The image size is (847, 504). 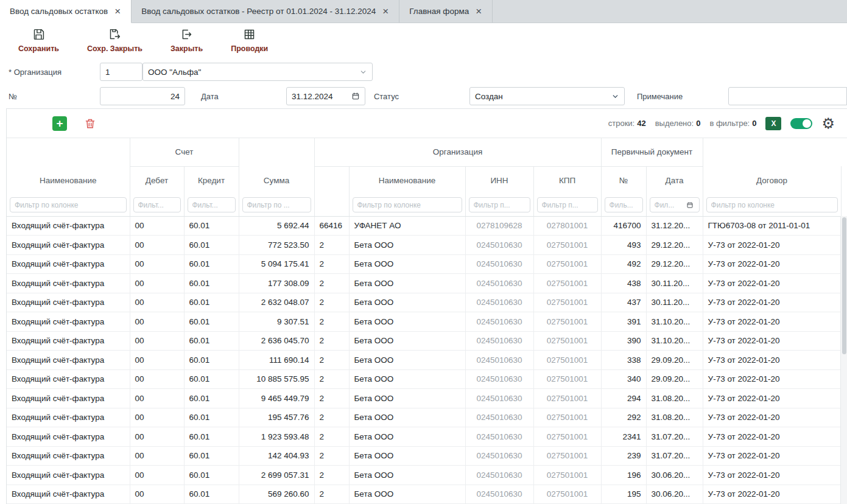 What do you see at coordinates (624, 322) in the screenshot?
I see `table-cell: 391` at bounding box center [624, 322].